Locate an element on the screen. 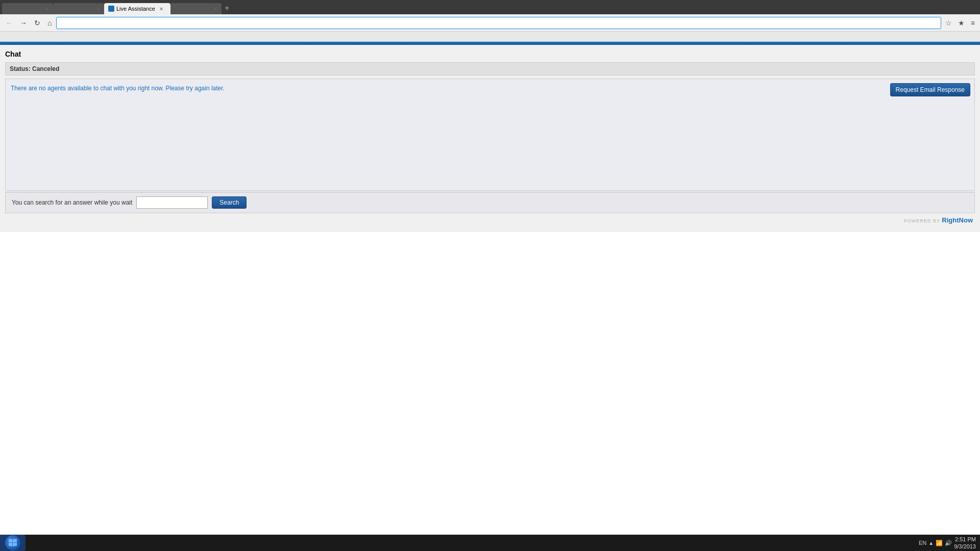 The image size is (980, 551). bookmarks-bar is located at coordinates (490, 37).